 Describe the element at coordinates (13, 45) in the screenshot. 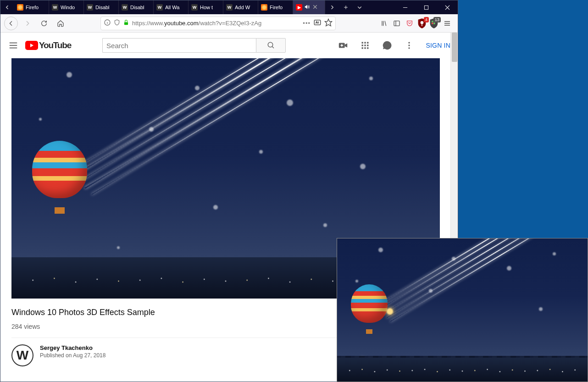

I see `hamburger-icon` at that location.